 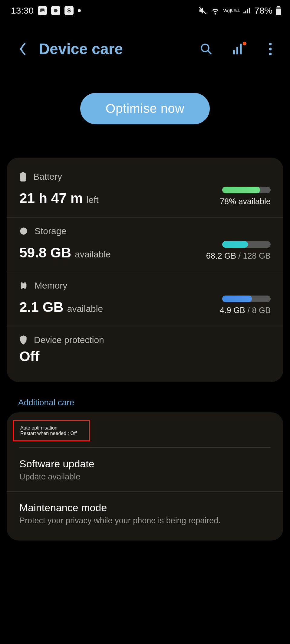 I want to click on memory-progress-bar, so click(x=246, y=299).